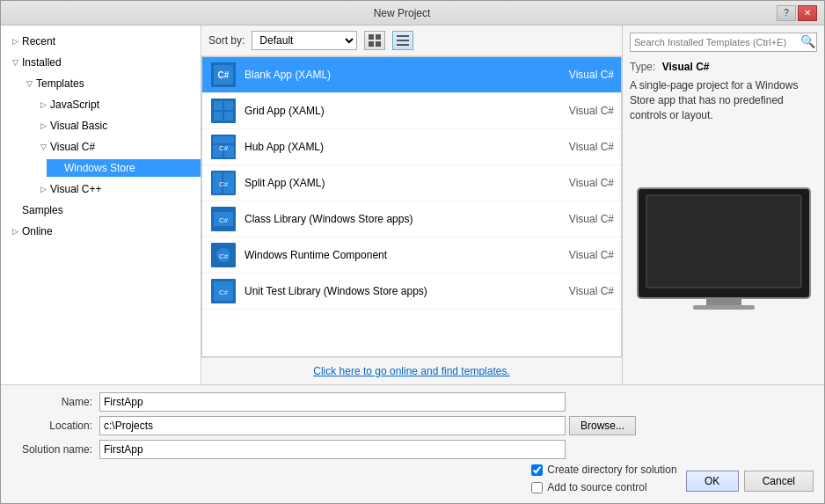 This screenshot has width=825, height=504. What do you see at coordinates (686, 67) in the screenshot?
I see `type-value: Visual C#` at bounding box center [686, 67].